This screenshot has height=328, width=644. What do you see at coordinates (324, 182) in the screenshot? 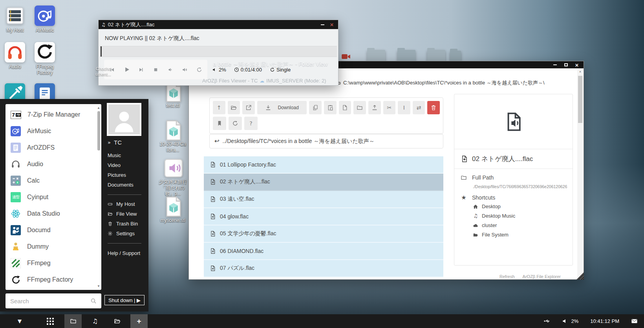
I see `file-row-1: 02 ネトゲ廃人....flac` at bounding box center [324, 182].